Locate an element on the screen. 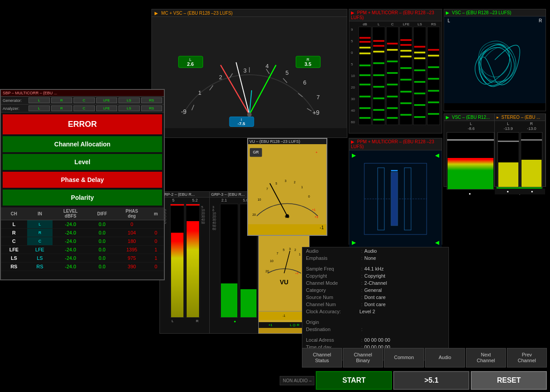 Image resolution: width=550 pixels, height=392 pixels. vsc-sm-bar-l is located at coordinates (470, 161).